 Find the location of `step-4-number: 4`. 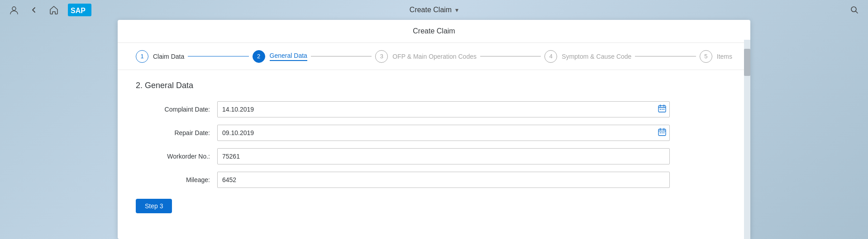

step-4-number: 4 is located at coordinates (551, 56).